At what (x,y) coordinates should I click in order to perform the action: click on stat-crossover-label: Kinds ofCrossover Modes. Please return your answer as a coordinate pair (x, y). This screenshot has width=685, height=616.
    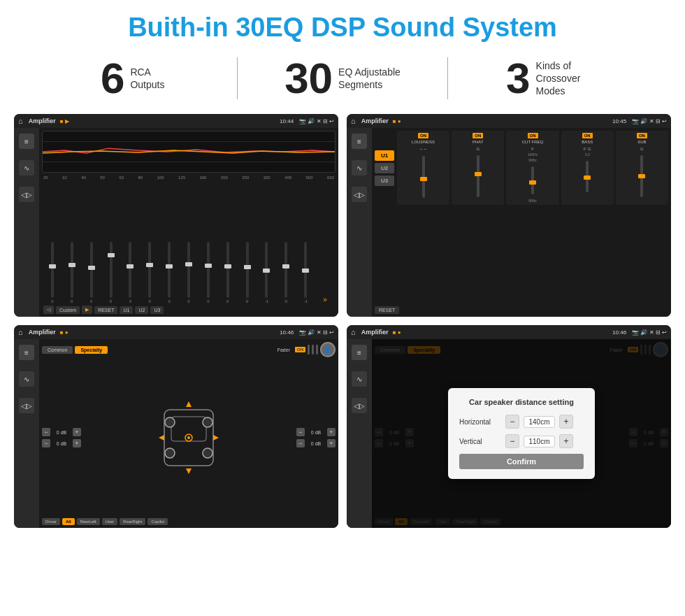
    Looking at the image, I should click on (568, 78).